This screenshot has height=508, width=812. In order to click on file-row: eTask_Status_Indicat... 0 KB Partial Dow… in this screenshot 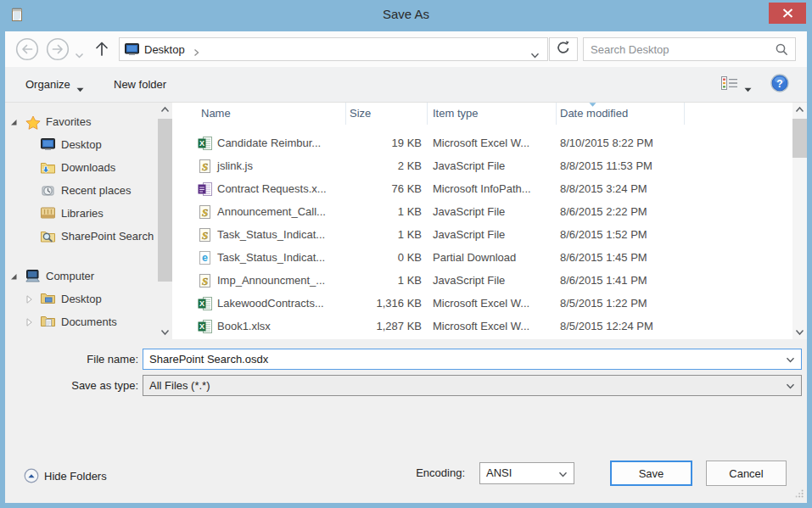, I will do `click(490, 258)`.